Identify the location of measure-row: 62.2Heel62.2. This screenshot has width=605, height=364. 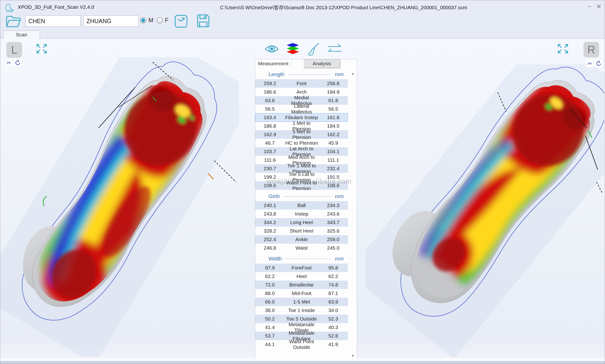
(302, 276).